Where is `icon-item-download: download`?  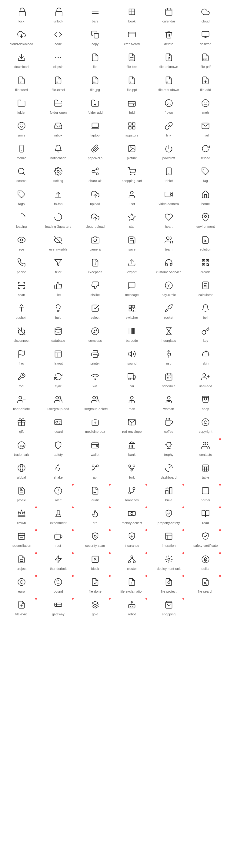
icon-item-download: download is located at coordinates (22, 60).